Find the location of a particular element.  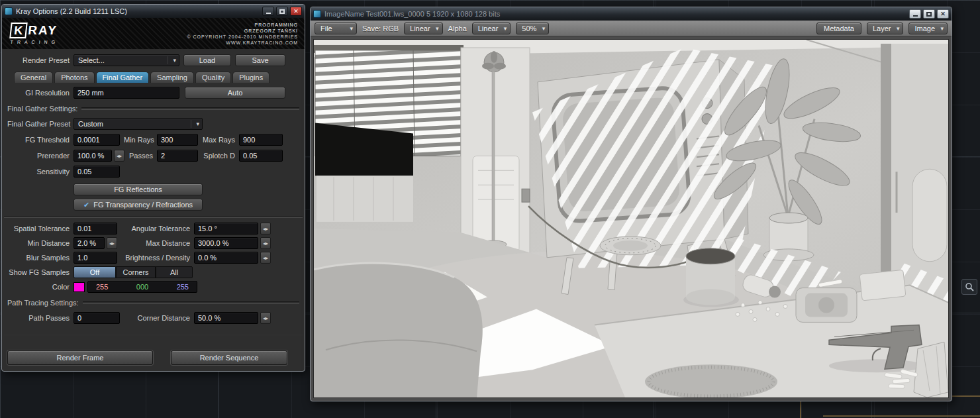

zoom-dropdown: 50% is located at coordinates (532, 28).